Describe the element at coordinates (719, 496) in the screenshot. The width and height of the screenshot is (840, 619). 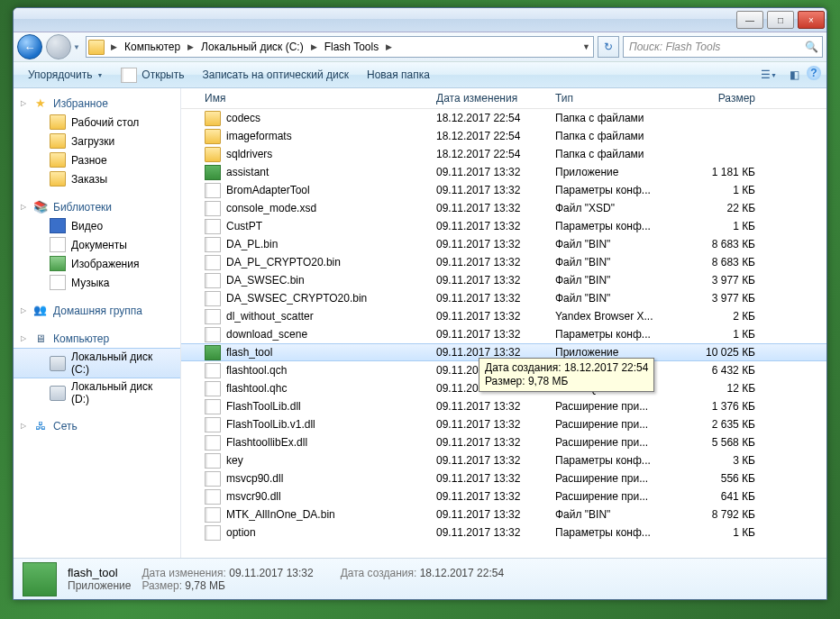
I see `file-size: 641 КБ` at that location.